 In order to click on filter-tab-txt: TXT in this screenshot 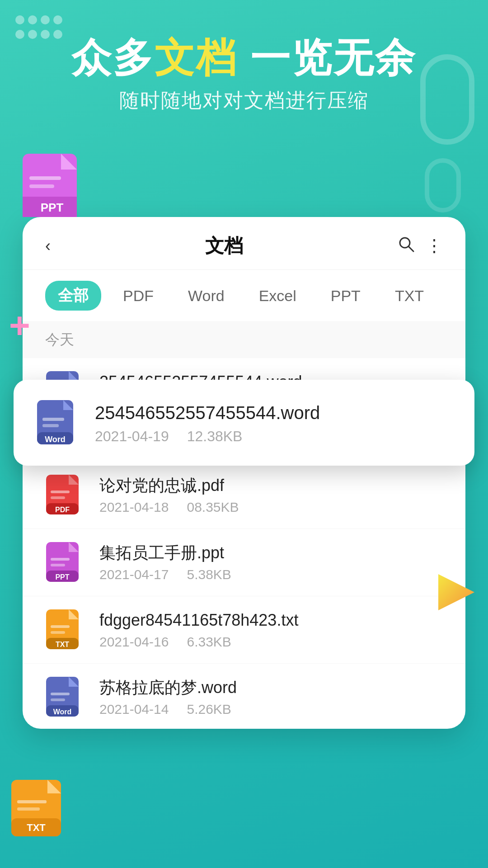, I will do `click(409, 296)`.